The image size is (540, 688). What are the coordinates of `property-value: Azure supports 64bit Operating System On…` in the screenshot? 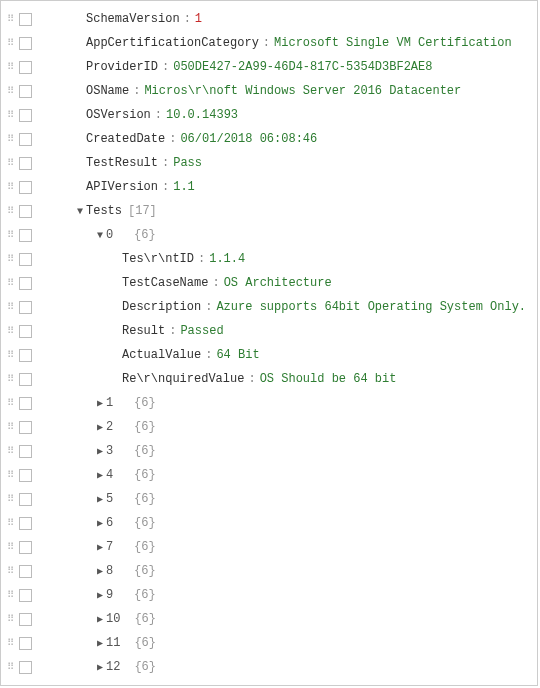 It's located at (371, 307).